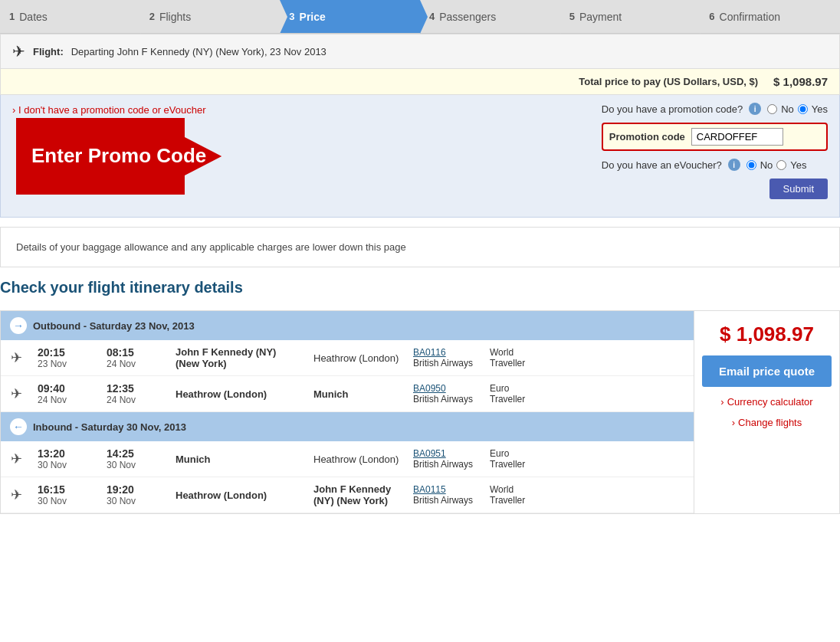 Image resolution: width=840 pixels, height=642 pixels. What do you see at coordinates (734, 165) in the screenshot?
I see `evoucher-info-icon: i` at bounding box center [734, 165].